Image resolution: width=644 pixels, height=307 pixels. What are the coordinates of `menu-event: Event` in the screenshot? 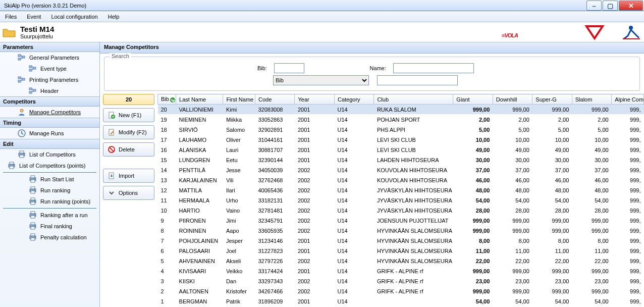 It's located at (34, 17).